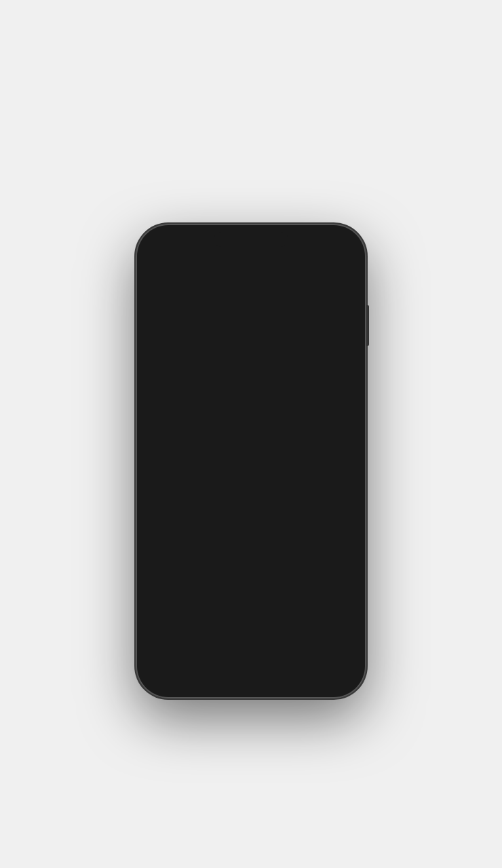 This screenshot has width=502, height=868. What do you see at coordinates (251, 544) in the screenshot?
I see `transferrin-heart-icon: ♡` at bounding box center [251, 544].